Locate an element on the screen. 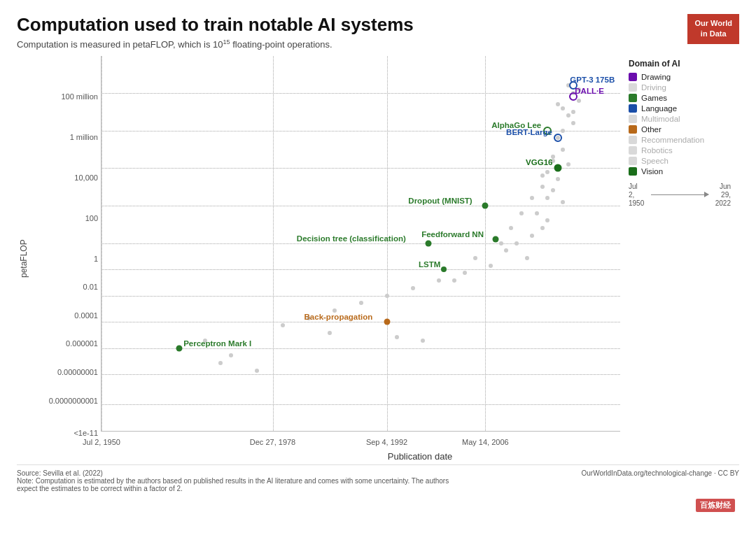  legend-items: DrawingDrivingGamesLanguageMultimodalOth… is located at coordinates (680, 125).